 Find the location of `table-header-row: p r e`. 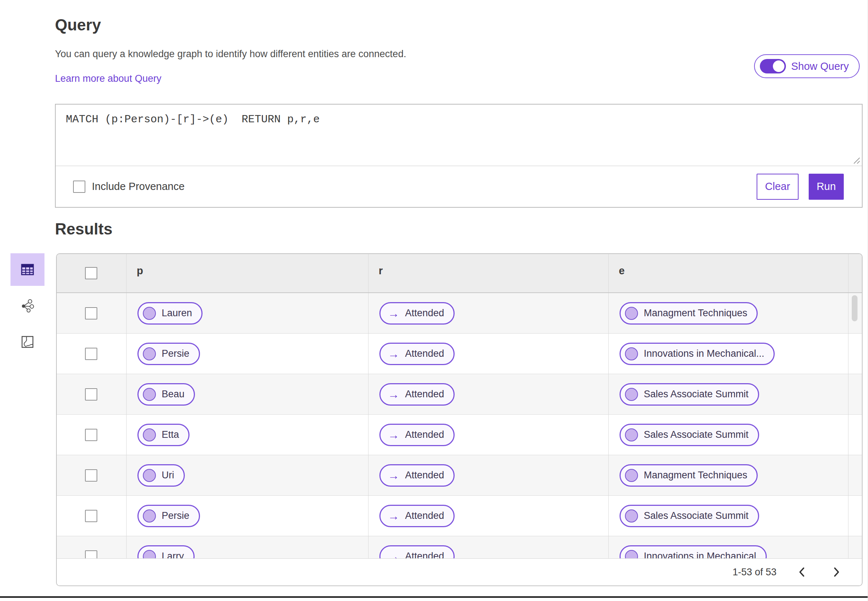

table-header-row: p r e is located at coordinates (459, 273).